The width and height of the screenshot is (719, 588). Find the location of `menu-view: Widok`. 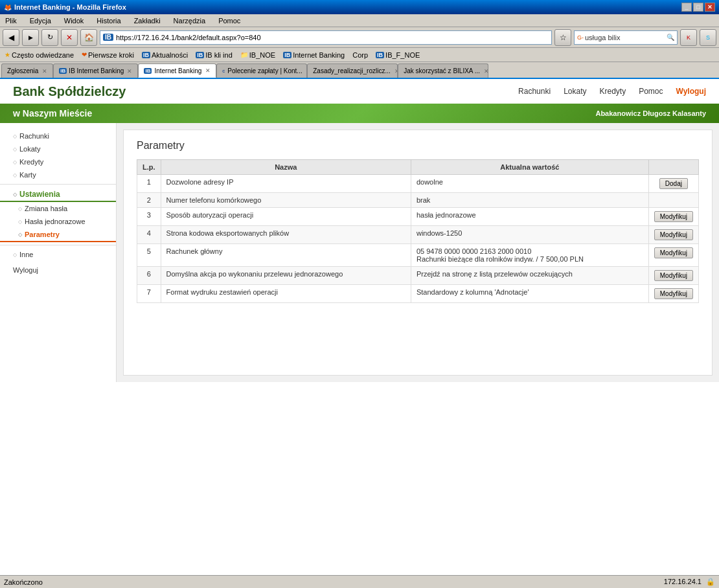

menu-view: Widok is located at coordinates (74, 21).